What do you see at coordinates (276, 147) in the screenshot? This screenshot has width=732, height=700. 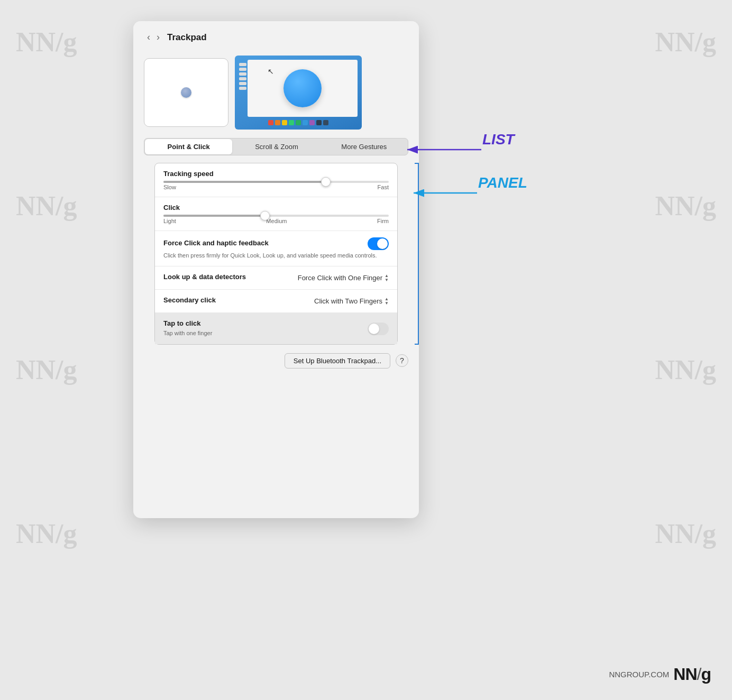 I see `tab-bar: Point & Click Scroll & Zoom More Gesture…` at bounding box center [276, 147].